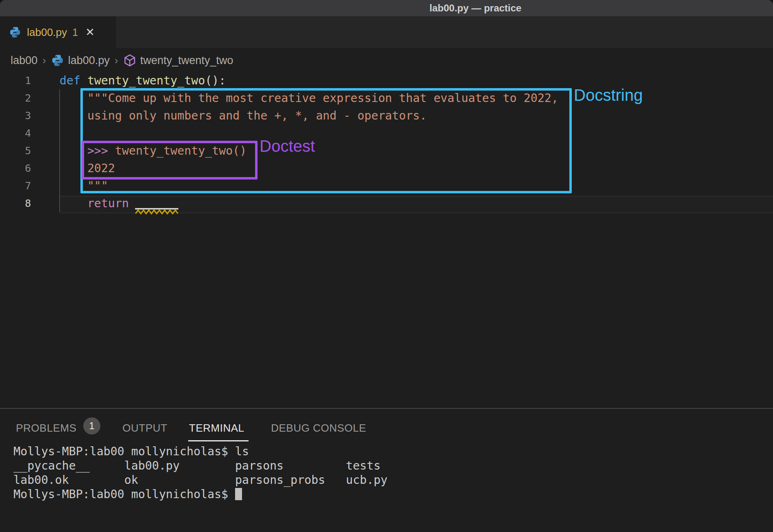 The height and width of the screenshot is (532, 773). I want to click on docstring-annotation-label: Docstring, so click(608, 95).